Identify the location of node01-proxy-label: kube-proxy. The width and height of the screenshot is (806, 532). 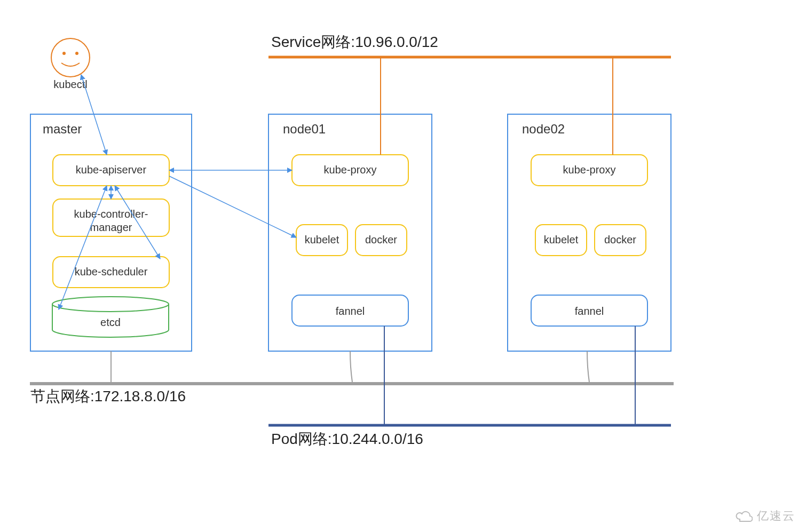
(350, 170).